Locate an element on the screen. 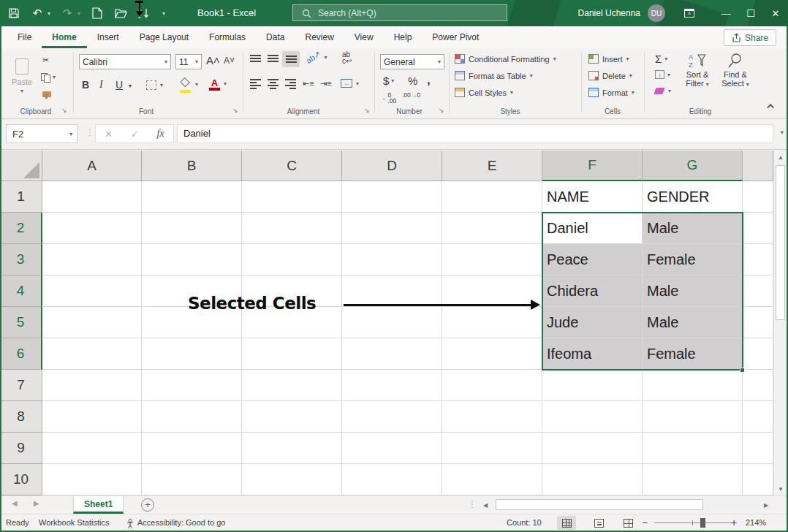 This screenshot has width=788, height=532. cell-D5 is located at coordinates (392, 323).